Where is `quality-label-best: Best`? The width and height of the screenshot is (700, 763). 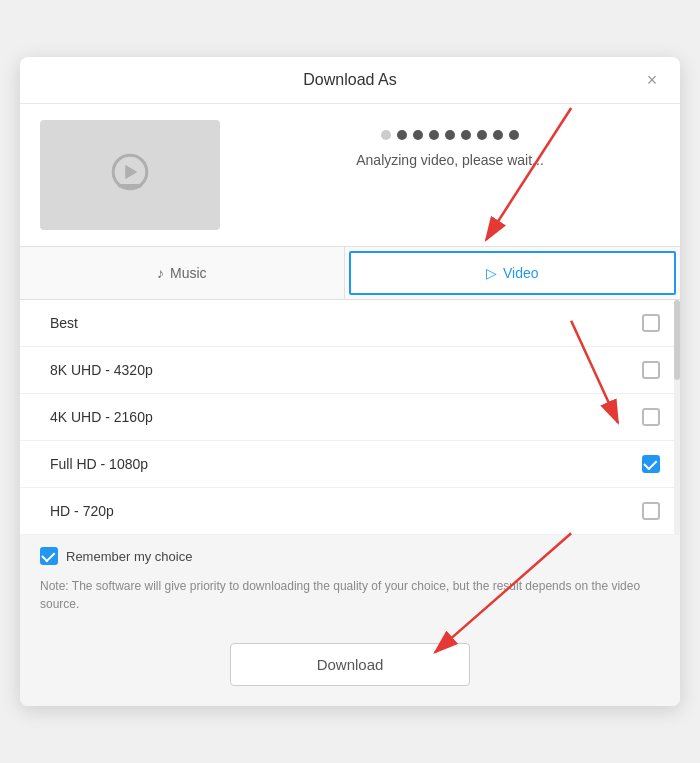 quality-label-best: Best is located at coordinates (64, 323).